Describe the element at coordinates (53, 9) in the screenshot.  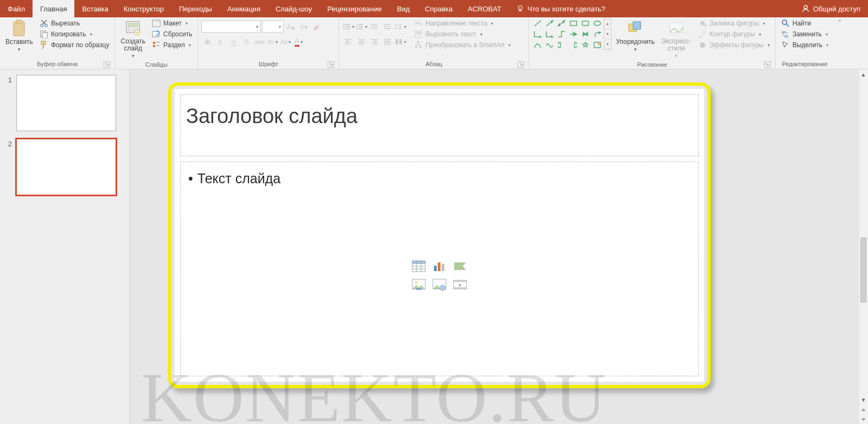
I see `tab-home: Главная` at that location.